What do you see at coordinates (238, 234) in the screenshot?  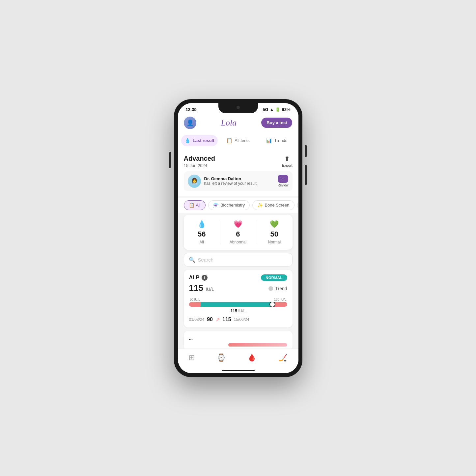 I see `stat-value-abnormal: 6` at bounding box center [238, 234].